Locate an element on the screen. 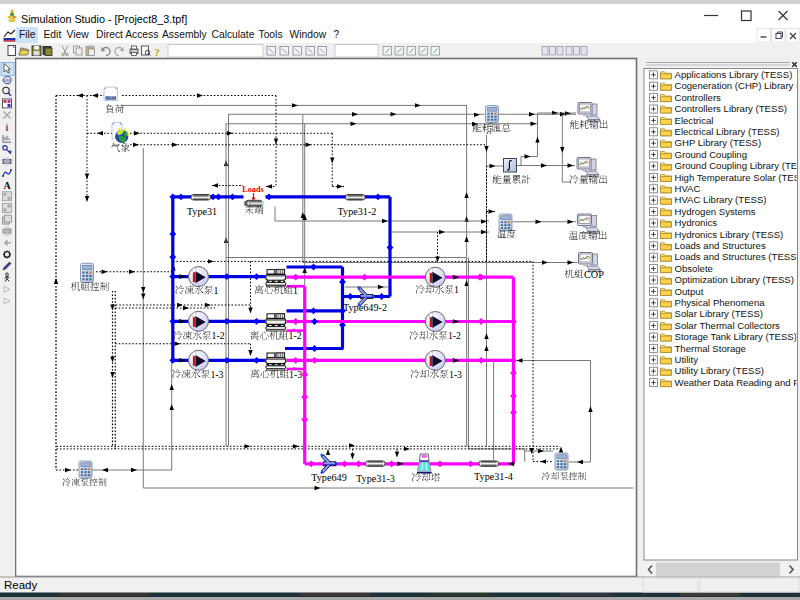 Image resolution: width=800 pixels, height=600 pixels. svg-text: Type649-2 is located at coordinates (365, 308).